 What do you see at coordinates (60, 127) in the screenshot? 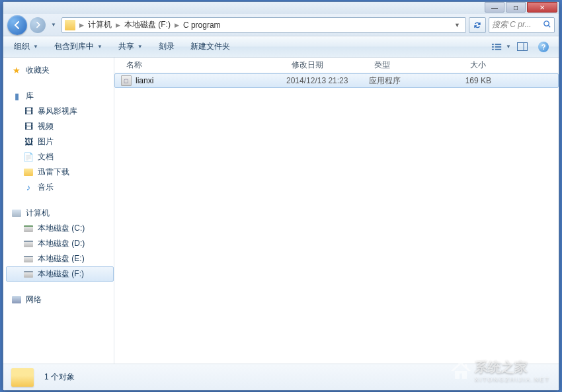
I see `sidebar-item-video: 🎞视频` at bounding box center [60, 127].